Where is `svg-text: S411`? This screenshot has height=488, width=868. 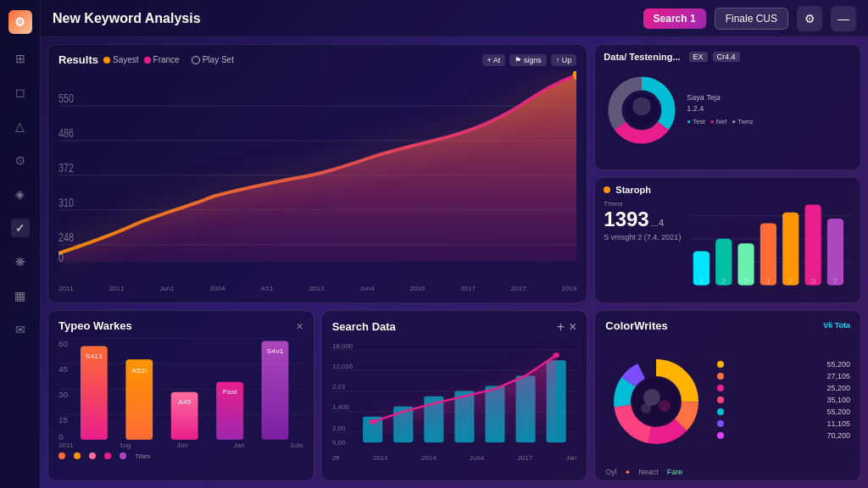 svg-text: S411 is located at coordinates (95, 356).